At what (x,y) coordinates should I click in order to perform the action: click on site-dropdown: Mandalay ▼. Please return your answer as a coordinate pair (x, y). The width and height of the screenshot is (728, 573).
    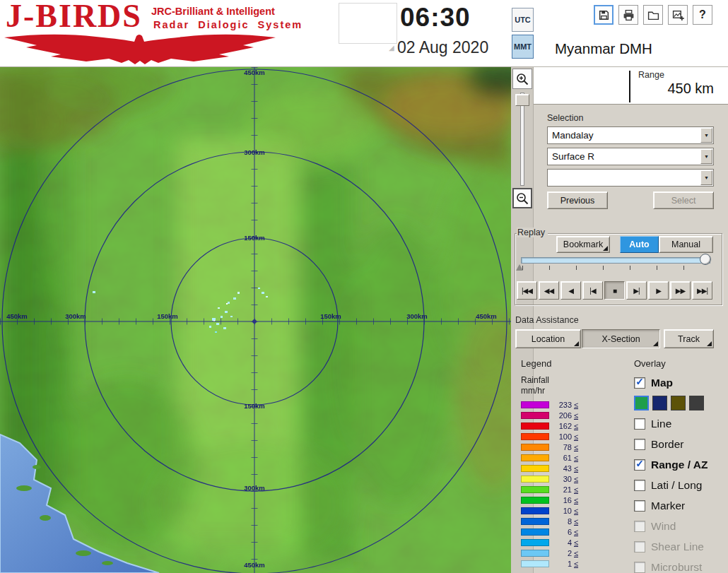
    Looking at the image, I should click on (630, 136).